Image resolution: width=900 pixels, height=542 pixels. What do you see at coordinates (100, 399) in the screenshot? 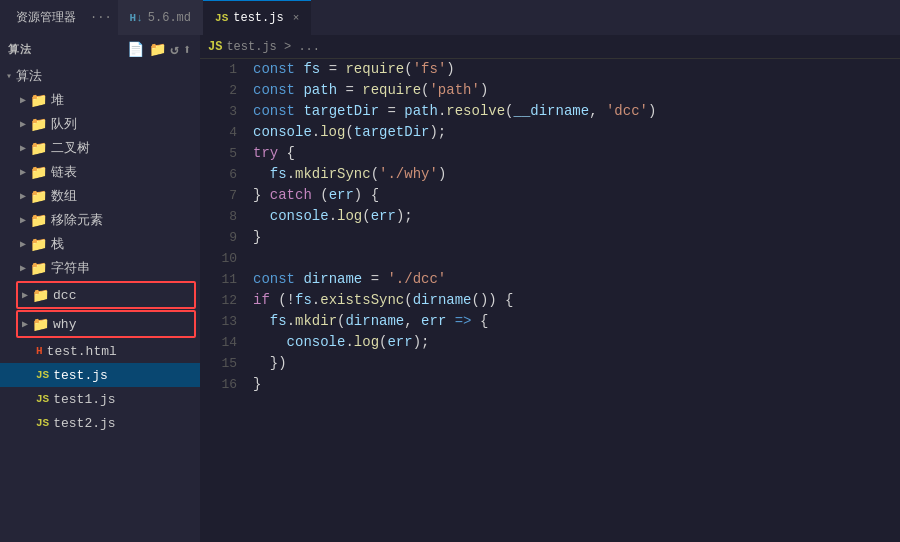
I see `file-test1-js: JS test1.js` at bounding box center [100, 399].